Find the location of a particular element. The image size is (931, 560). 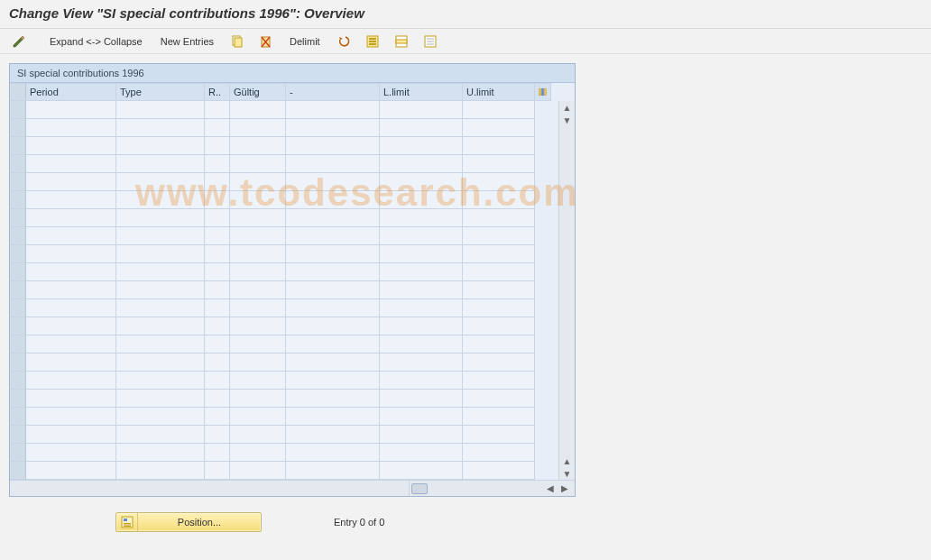

horizontal-scrollbar: ◀ ▶ is located at coordinates (292, 488).